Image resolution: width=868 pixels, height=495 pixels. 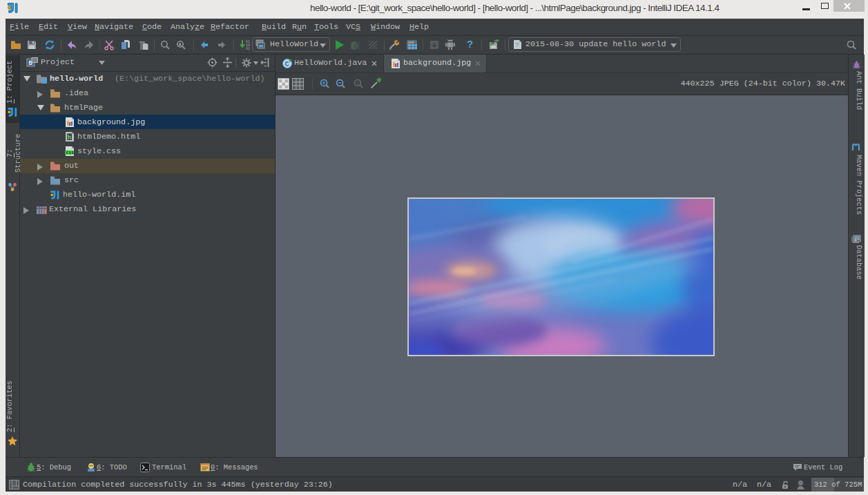 I want to click on svg-text: 01, so click(x=248, y=48).